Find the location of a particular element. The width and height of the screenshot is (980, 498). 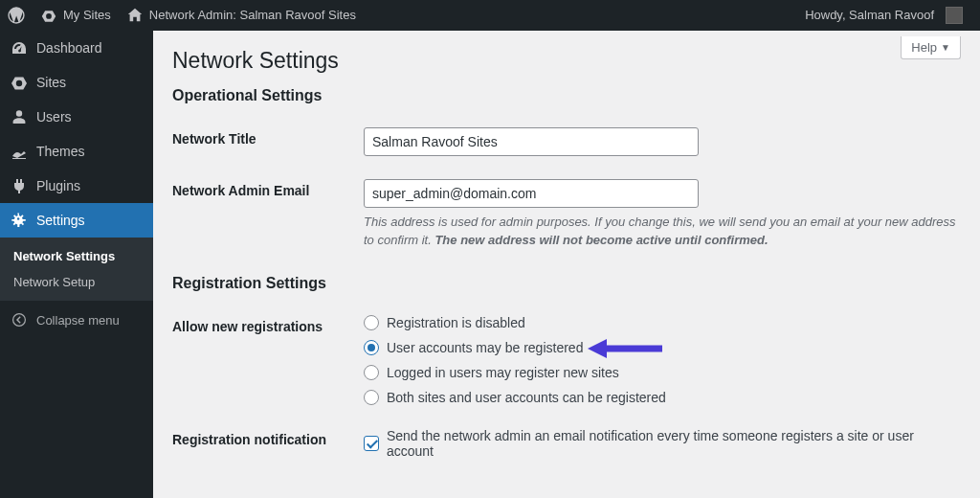

adminbar-mysites-label: My Sites is located at coordinates (87, 15).